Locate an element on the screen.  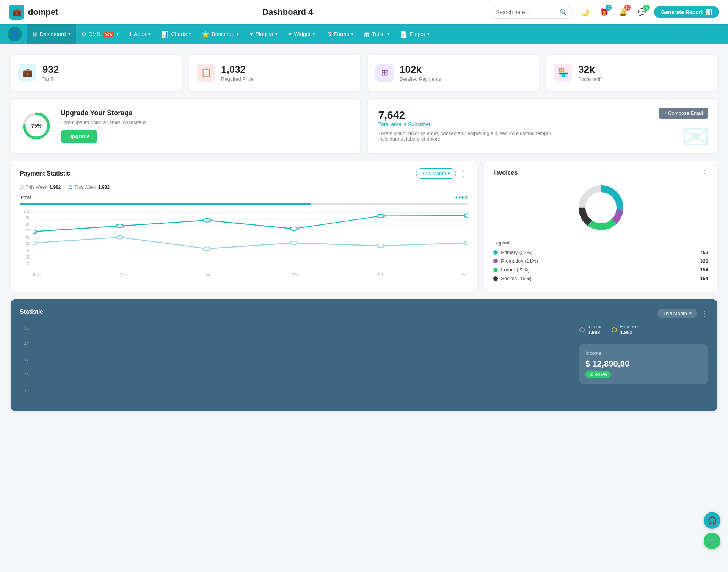
navbar: 👤 ⊞ Dashboard ▾ ⚙ CMS New ▾ ℹ Apps ▾ 📊 C… is located at coordinates (364, 34).